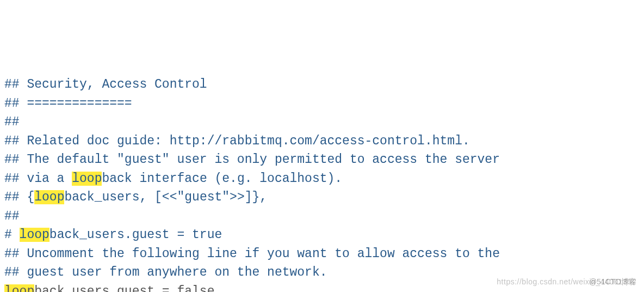 This screenshot has height=292, width=644. What do you see at coordinates (136, 235) in the screenshot?
I see `line11-post: back_users.guest = true` at bounding box center [136, 235].